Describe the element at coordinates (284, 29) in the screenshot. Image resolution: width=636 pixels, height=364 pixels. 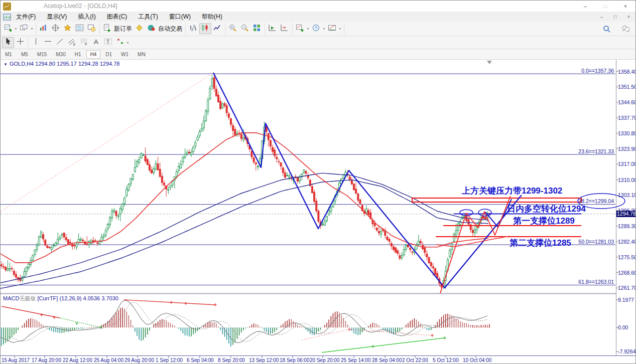
I see `chart-shift-icon` at that location.